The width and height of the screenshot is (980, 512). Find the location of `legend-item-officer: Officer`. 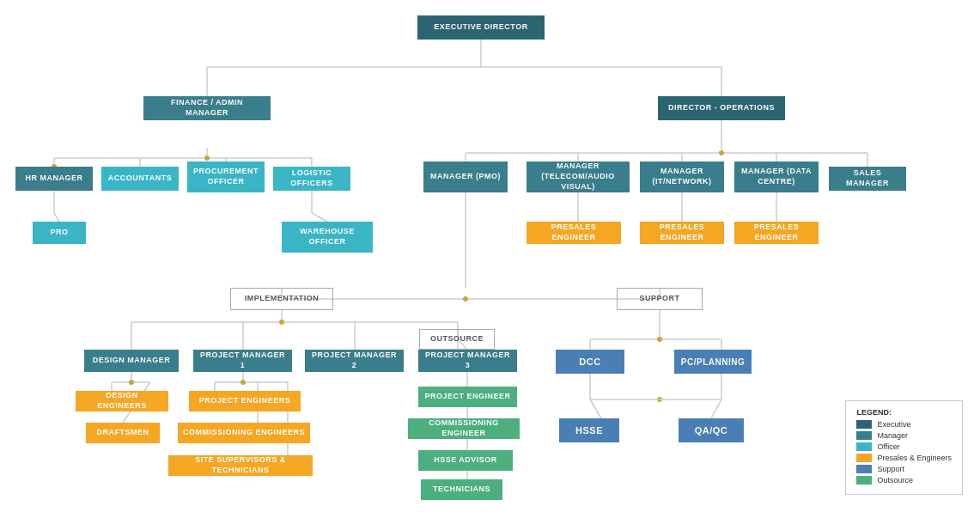

legend-item-officer: Officer is located at coordinates (904, 447).